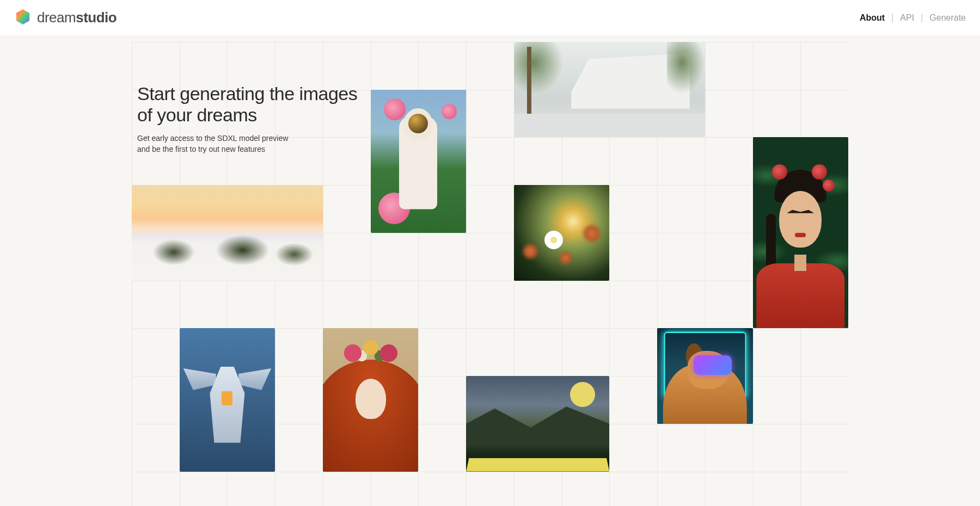 The width and height of the screenshot is (980, 506). What do you see at coordinates (65, 18) in the screenshot?
I see `brand: dreamstudio` at bounding box center [65, 18].